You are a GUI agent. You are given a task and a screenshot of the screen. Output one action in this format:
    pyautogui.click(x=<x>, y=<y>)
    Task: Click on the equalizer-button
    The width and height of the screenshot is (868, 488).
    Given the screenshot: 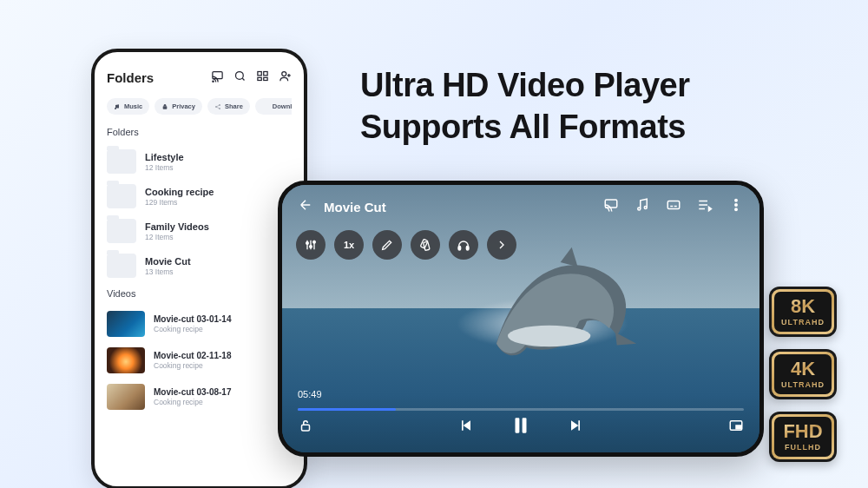 What is the action you would take?
    pyautogui.click(x=311, y=245)
    